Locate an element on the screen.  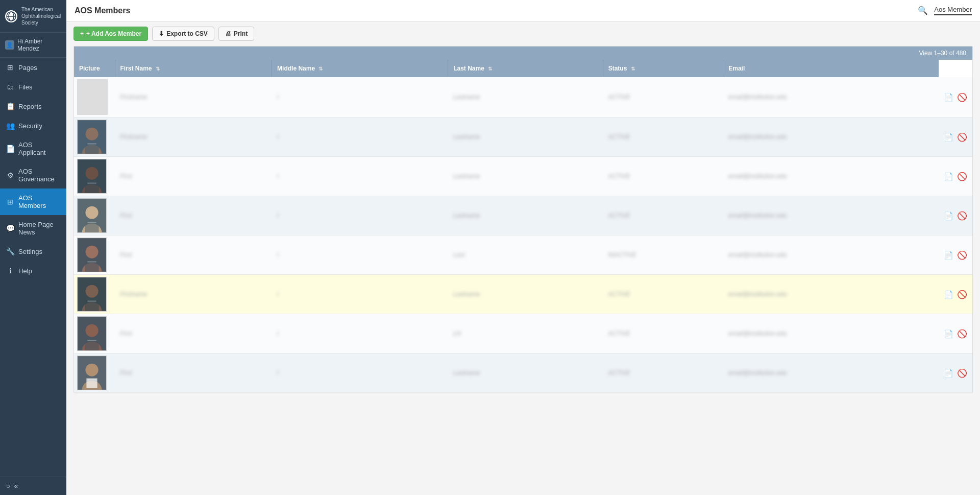
reports-label: Reports is located at coordinates (30, 106).